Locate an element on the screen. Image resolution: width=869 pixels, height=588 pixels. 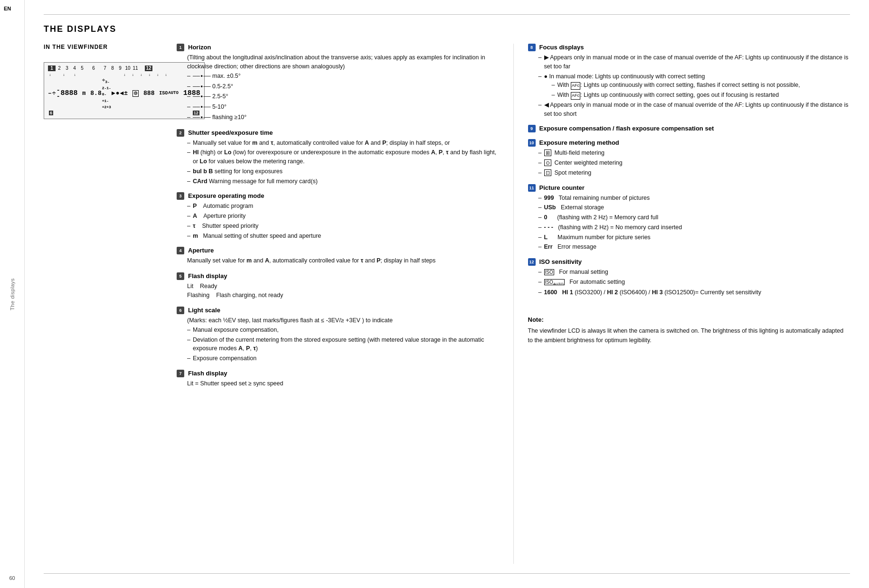
section-12-heading: ISO sensitivity is located at coordinates (561, 262).